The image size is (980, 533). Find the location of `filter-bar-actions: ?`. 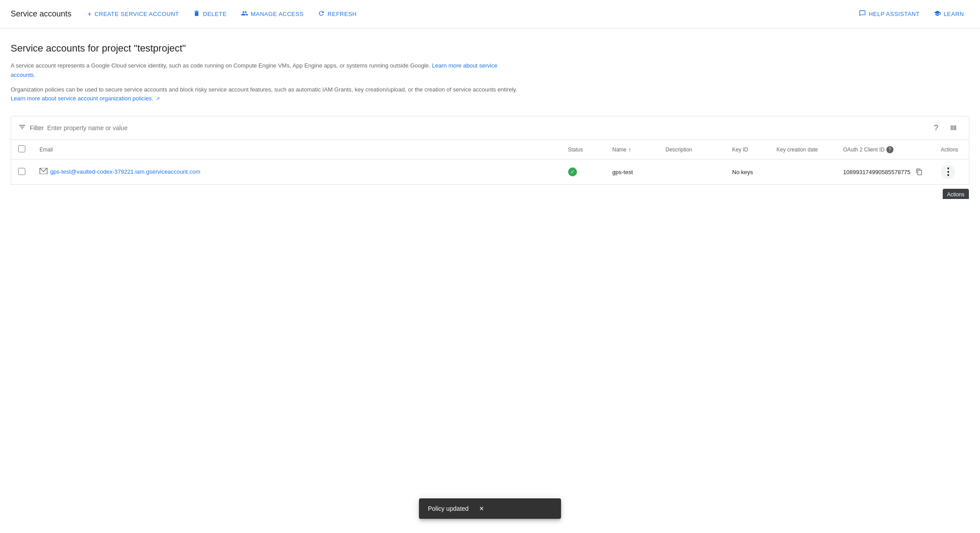

filter-bar-actions: ? is located at coordinates (945, 128).